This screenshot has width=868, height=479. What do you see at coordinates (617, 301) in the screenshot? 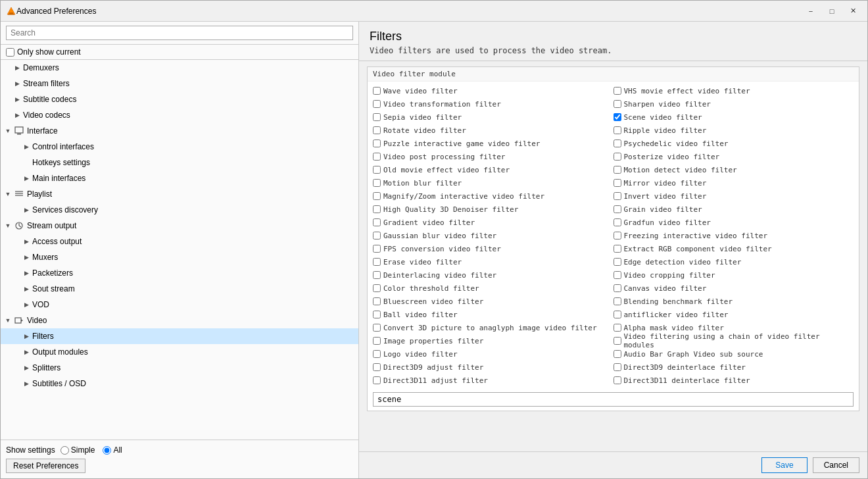
I see `filter-blending-checkbox` at bounding box center [617, 301].